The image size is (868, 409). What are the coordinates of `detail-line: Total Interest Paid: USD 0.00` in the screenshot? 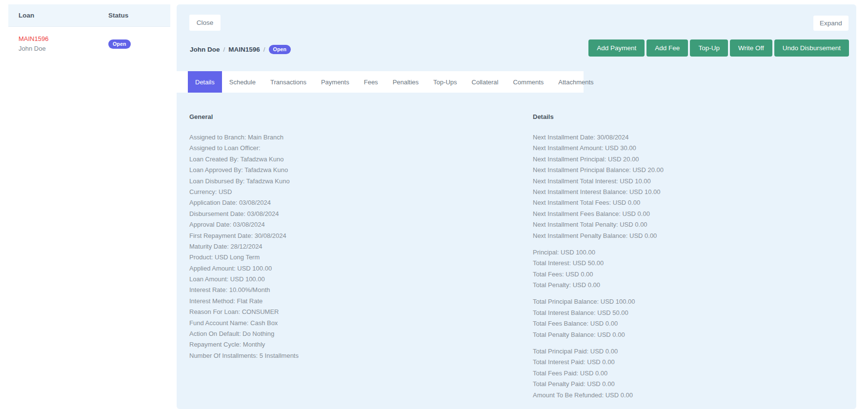 It's located at (669, 362).